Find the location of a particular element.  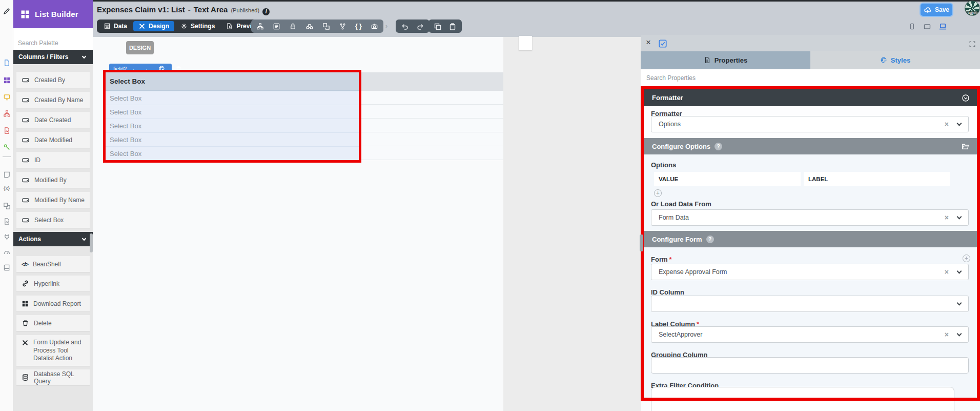

panel-resize-handle is located at coordinates (642, 243).